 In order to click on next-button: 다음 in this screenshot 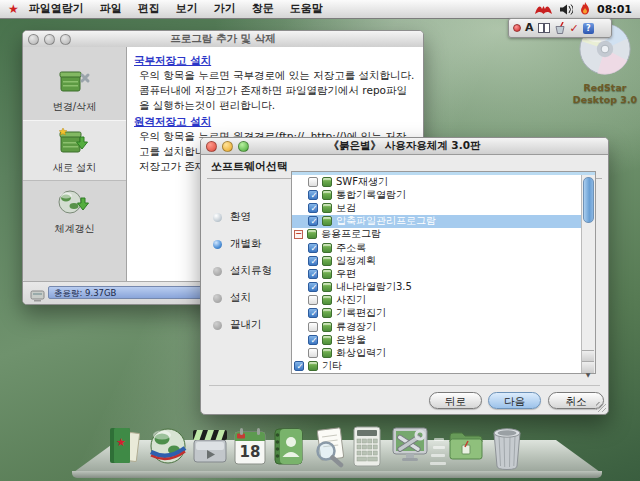, I will do `click(514, 400)`.